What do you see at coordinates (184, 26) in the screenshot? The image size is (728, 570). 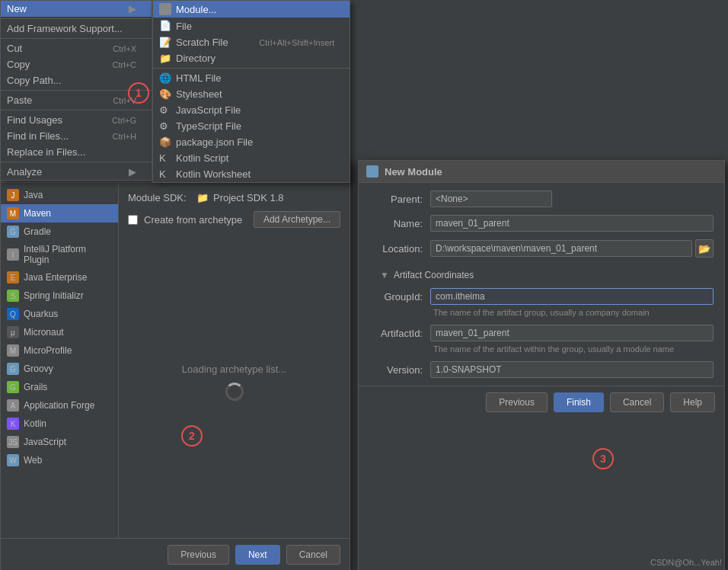 I see `submenu-file-label: File` at bounding box center [184, 26].